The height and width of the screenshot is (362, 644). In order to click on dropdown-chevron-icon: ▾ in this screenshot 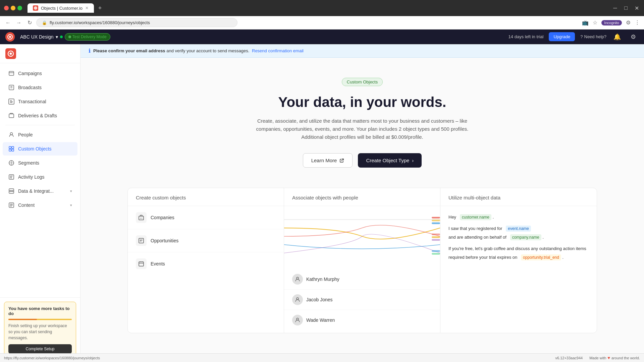, I will do `click(57, 37)`.